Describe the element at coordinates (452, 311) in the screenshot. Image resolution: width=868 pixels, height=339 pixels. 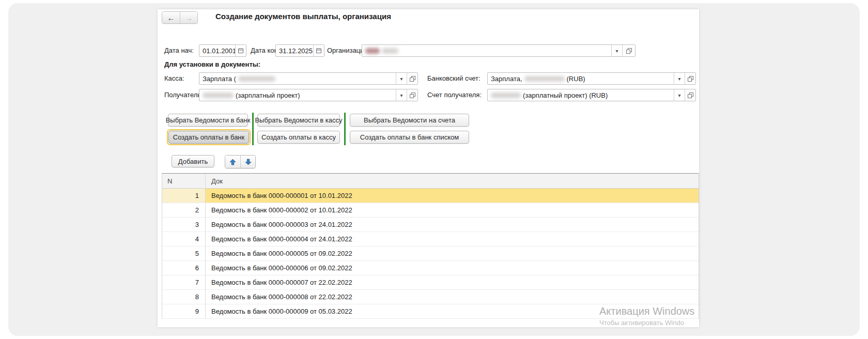
I see `row-doc: Ведомость в банк 0000-000009 от 05.03.20…` at that location.